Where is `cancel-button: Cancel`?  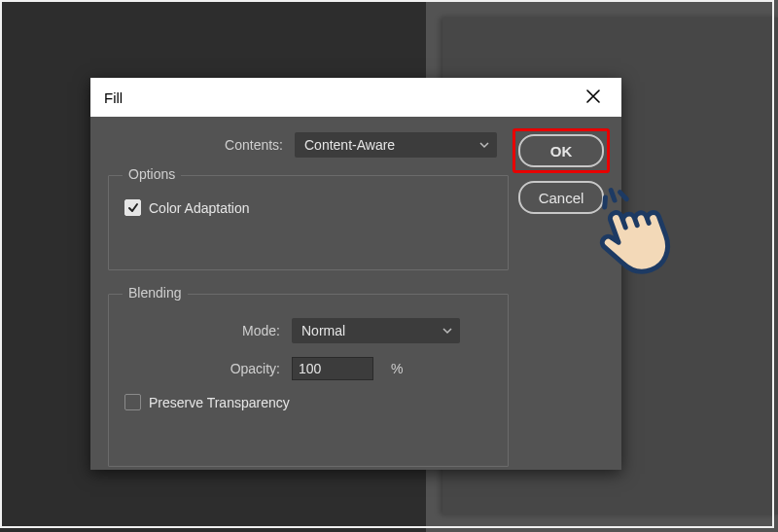 cancel-button: Cancel is located at coordinates (561, 197).